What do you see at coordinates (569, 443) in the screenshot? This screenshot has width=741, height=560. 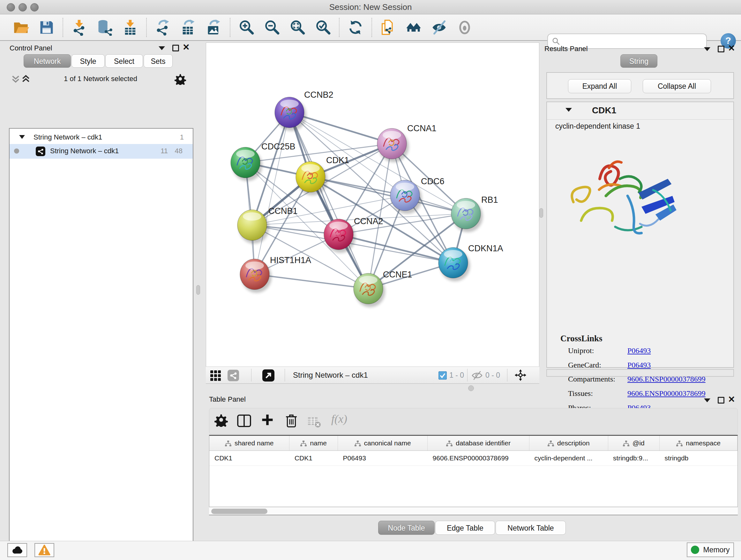 I see `column-header: description` at bounding box center [569, 443].